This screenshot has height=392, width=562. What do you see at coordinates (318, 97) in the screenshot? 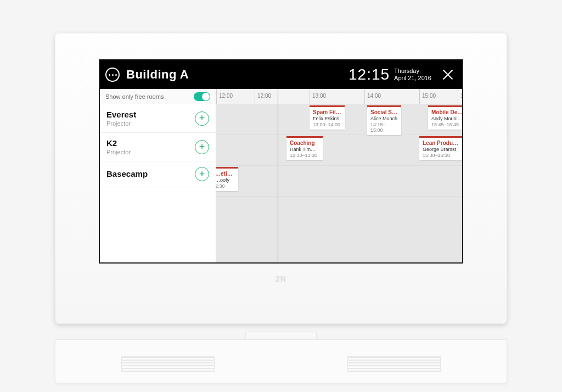
I see `time-tick: 13:00` at bounding box center [318, 97].